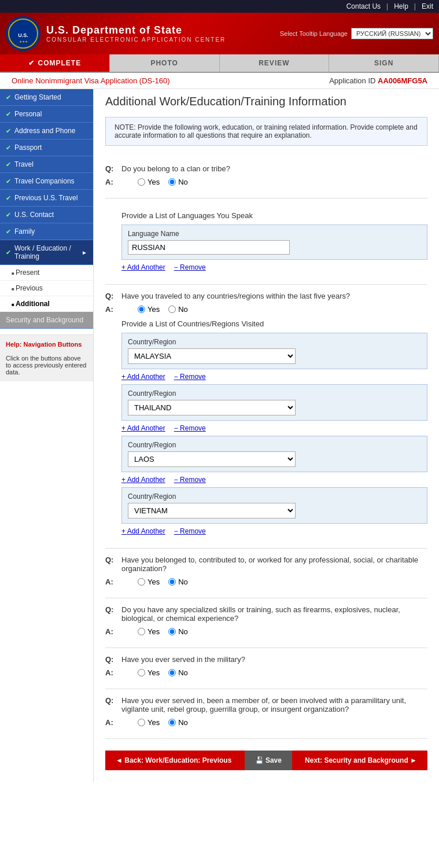 This screenshot has height=868, width=439. What do you see at coordinates (46, 321) in the screenshot?
I see `sidebar-item-security-background: Security and Background` at bounding box center [46, 321].